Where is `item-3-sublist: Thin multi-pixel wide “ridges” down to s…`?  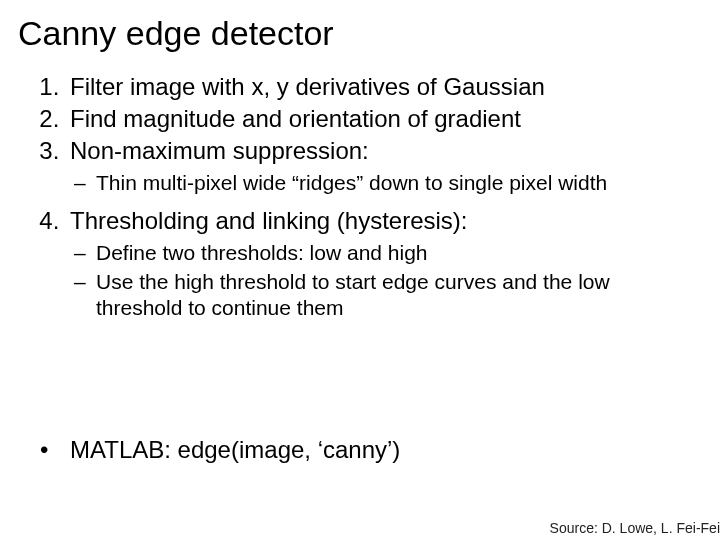
item-3-sublist: Thin multi-pixel wide “ridges” down to s… is located at coordinates (385, 183).